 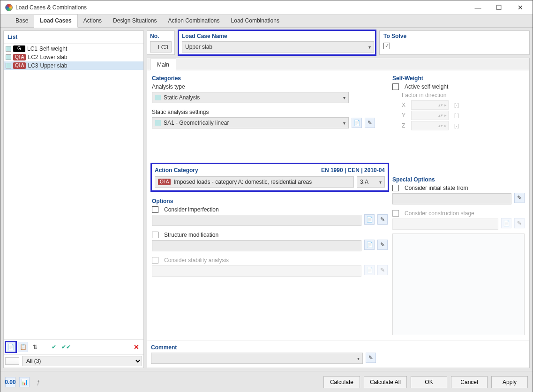 I want to click on copy-button: 📋, so click(x=23, y=347).